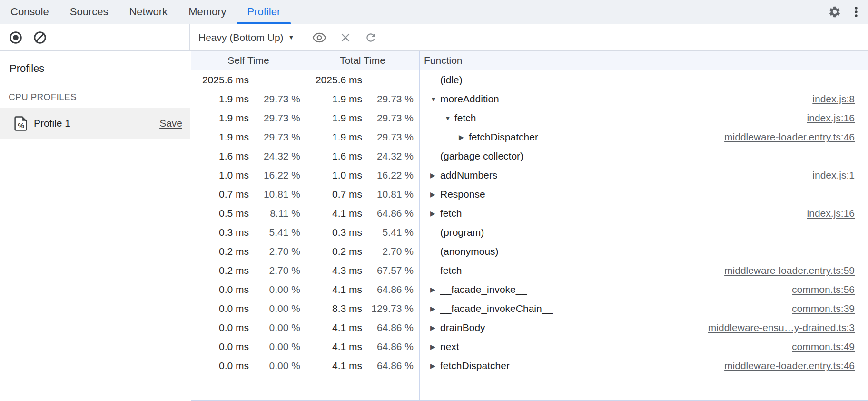  Describe the element at coordinates (470, 99) in the screenshot. I see `function-name: moreAddition` at that location.